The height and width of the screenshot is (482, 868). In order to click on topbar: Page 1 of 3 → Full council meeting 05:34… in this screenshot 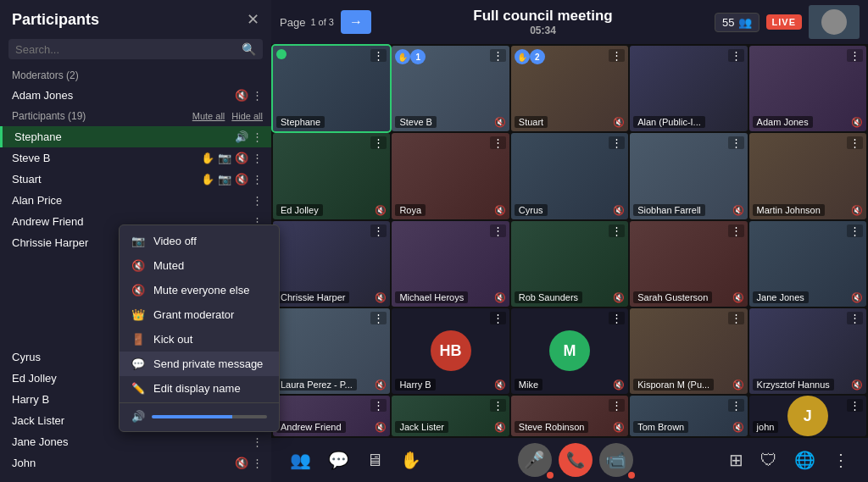, I will do `click(570, 22)`.